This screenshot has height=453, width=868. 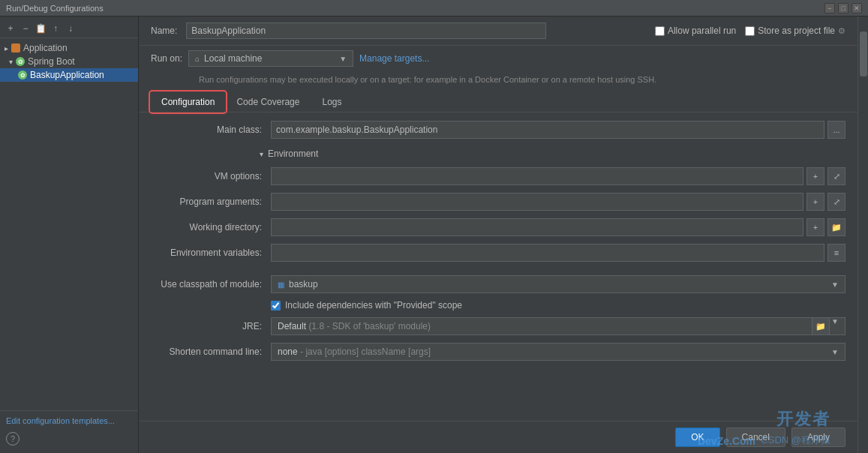 What do you see at coordinates (188, 102) in the screenshot?
I see `tab-configuration: Configuration` at bounding box center [188, 102].